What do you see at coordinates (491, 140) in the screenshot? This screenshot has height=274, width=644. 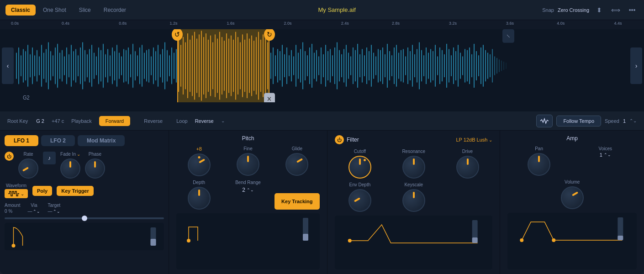 I see `filter-type-chevron: ⌄` at bounding box center [491, 140].